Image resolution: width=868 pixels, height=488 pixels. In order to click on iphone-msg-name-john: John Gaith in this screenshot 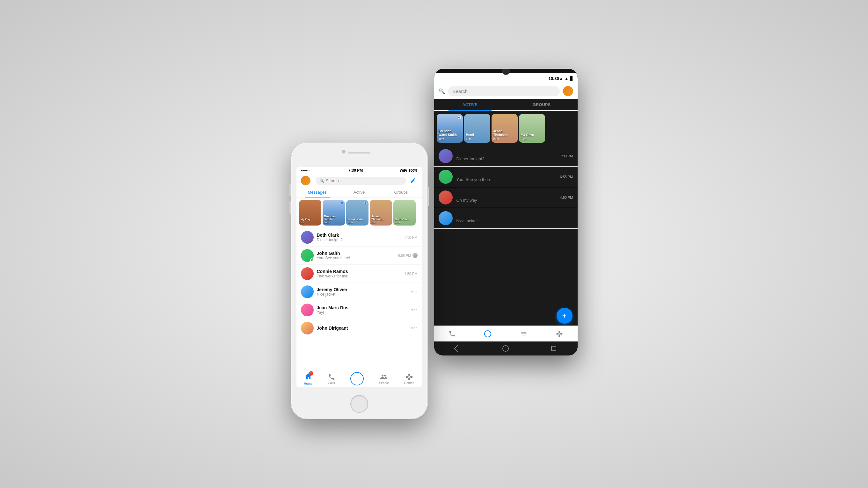, I will do `click(356, 253)`.